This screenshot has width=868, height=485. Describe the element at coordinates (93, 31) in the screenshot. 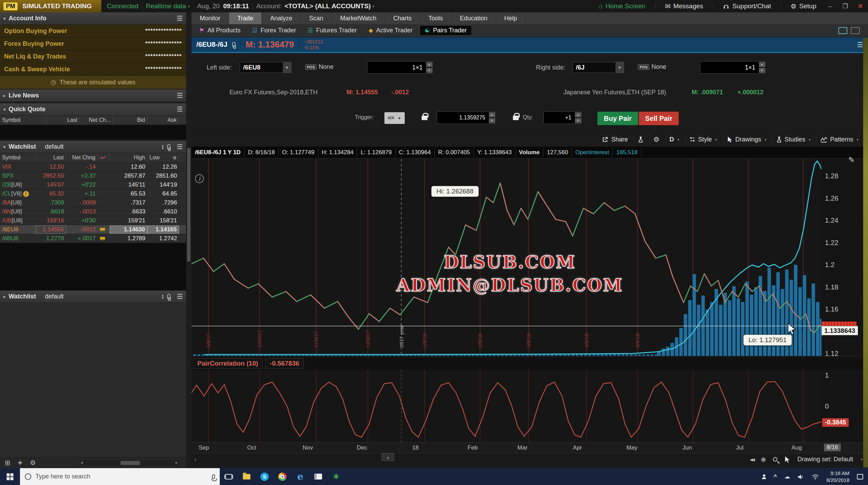

I see `account-row-option-buying-power: Option Buying Power**************` at that location.